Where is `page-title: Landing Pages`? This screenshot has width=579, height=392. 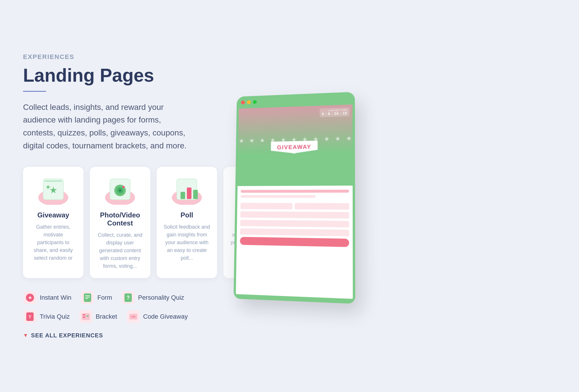 page-title: Landing Pages is located at coordinates (118, 75).